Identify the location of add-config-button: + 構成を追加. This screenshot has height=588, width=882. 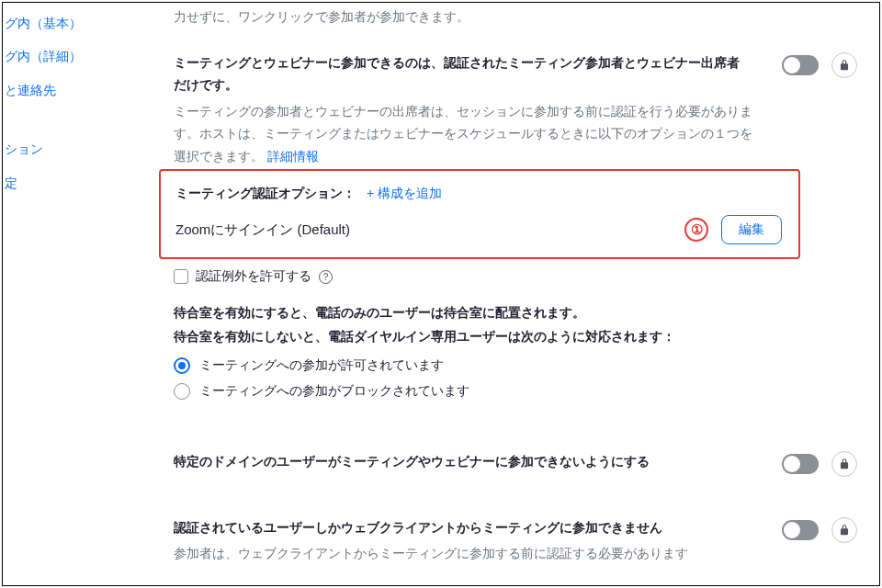
(404, 194).